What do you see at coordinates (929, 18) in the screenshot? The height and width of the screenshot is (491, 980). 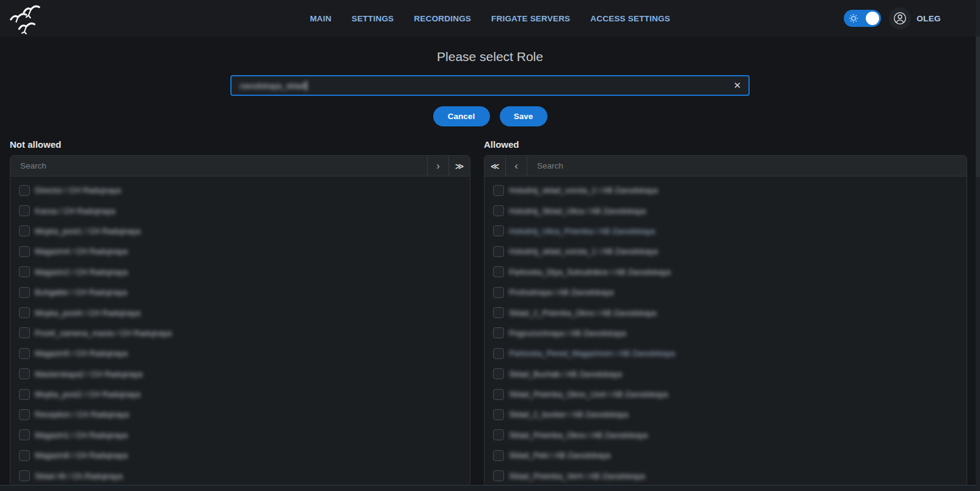 I see `username: OLEG` at bounding box center [929, 18].